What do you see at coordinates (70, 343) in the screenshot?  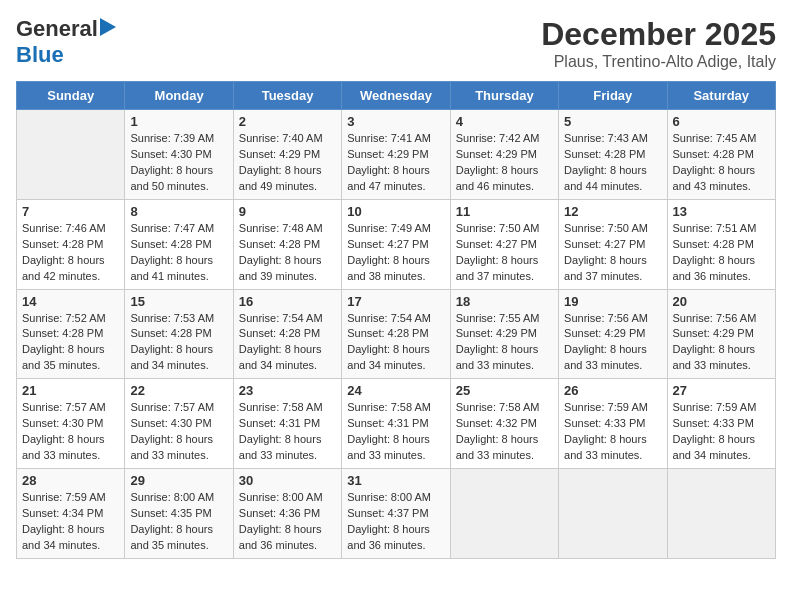 I see `day-info: Sunrise: 7:52 AMSunset: 4:28 PMDaylight:…` at bounding box center [70, 343].